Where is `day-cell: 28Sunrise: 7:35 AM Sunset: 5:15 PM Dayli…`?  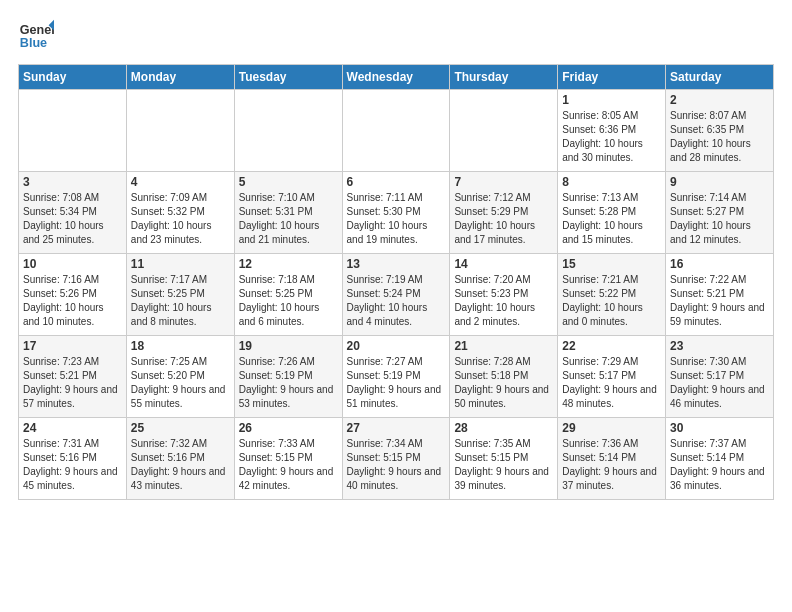
day-cell: 28Sunrise: 7:35 AM Sunset: 5:15 PM Dayli… is located at coordinates (504, 459).